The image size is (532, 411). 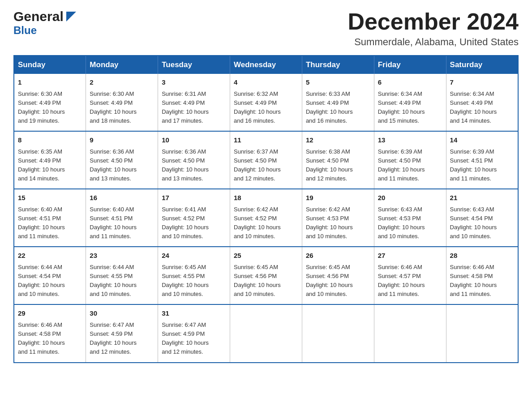 I want to click on day-header-row: SundayMondayTuesdayWednesdayThursdayFrid…, so click(x=266, y=64).